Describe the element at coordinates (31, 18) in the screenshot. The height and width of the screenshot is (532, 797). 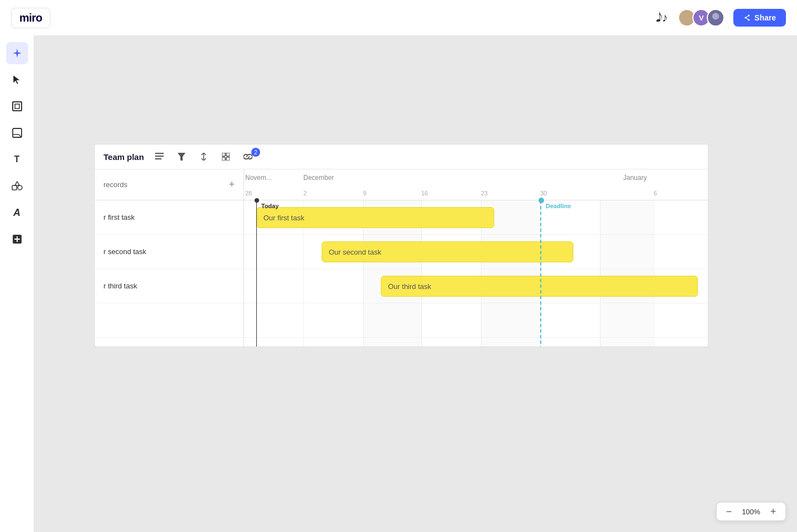
I see `logo-area: miro` at that location.